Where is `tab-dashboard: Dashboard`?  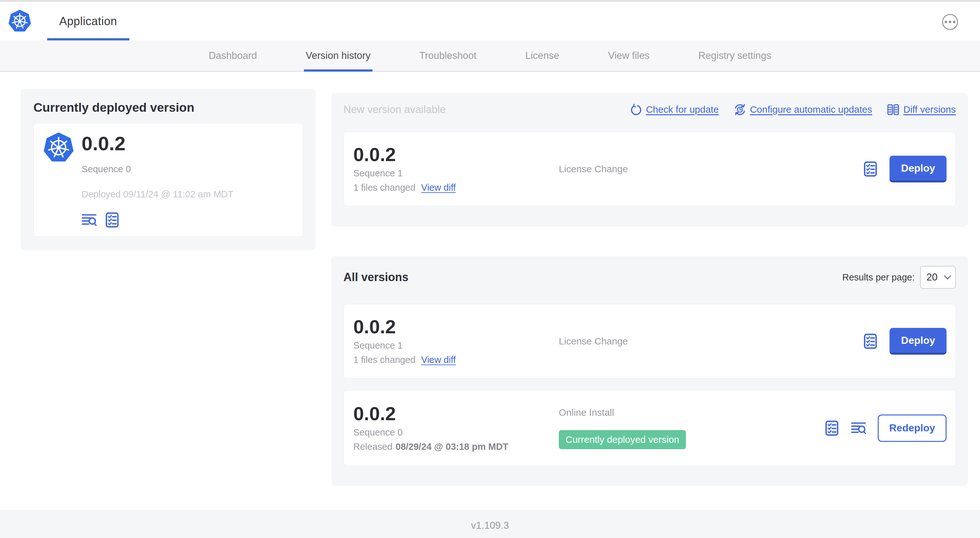 tab-dashboard: Dashboard is located at coordinates (233, 56).